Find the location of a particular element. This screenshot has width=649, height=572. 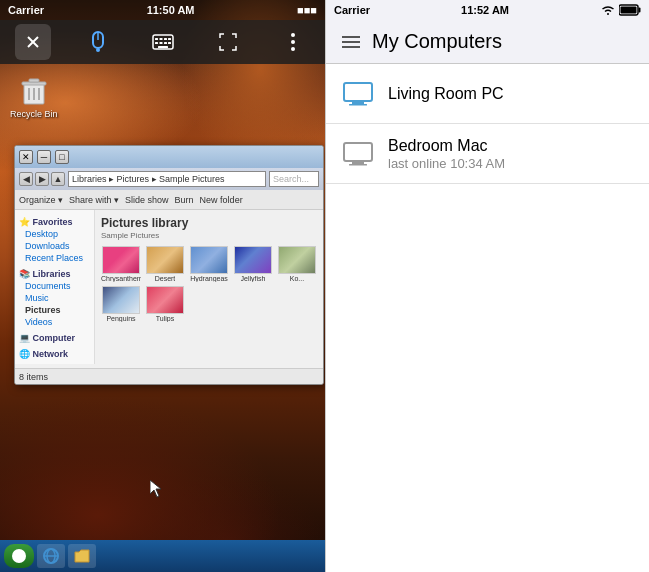

forward-btn: ▶ is located at coordinates (42, 179).